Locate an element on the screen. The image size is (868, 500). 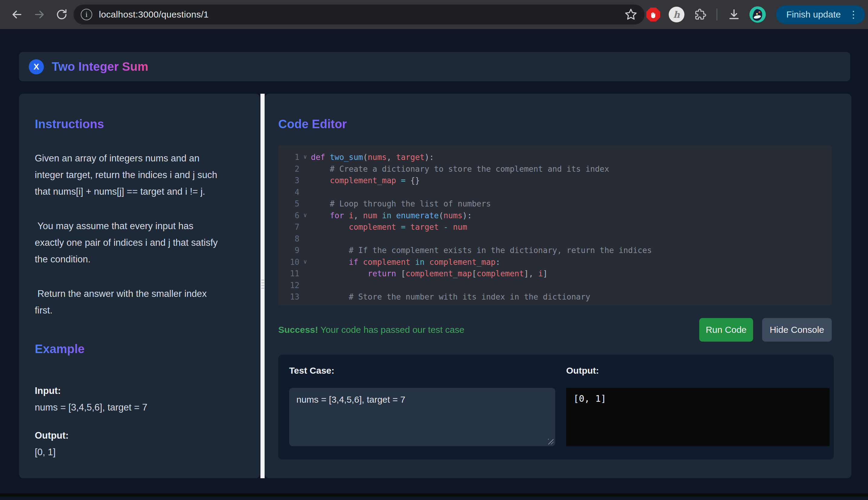
example-output-label: Output: is located at coordinates (52, 435).